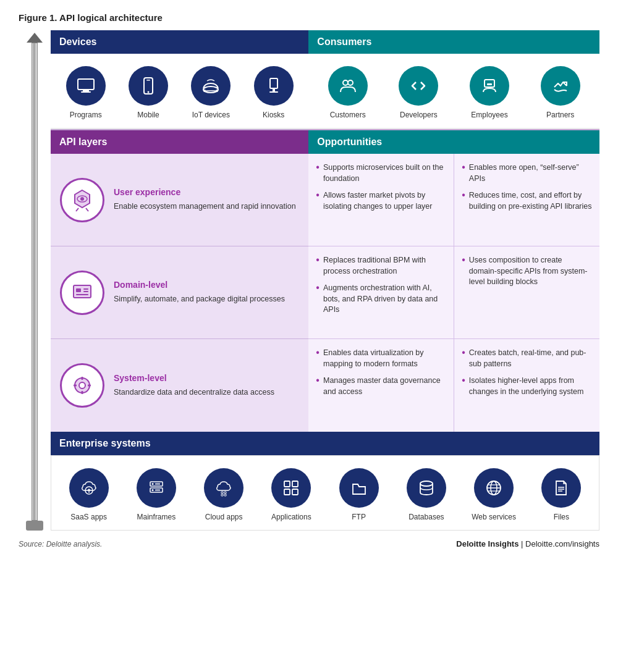 Image resolution: width=618 pixels, height=672 pixels. What do you see at coordinates (527, 173) in the screenshot?
I see `opp-bullet-3: • Enables more open, “self-serve” APIs` at bounding box center [527, 173].